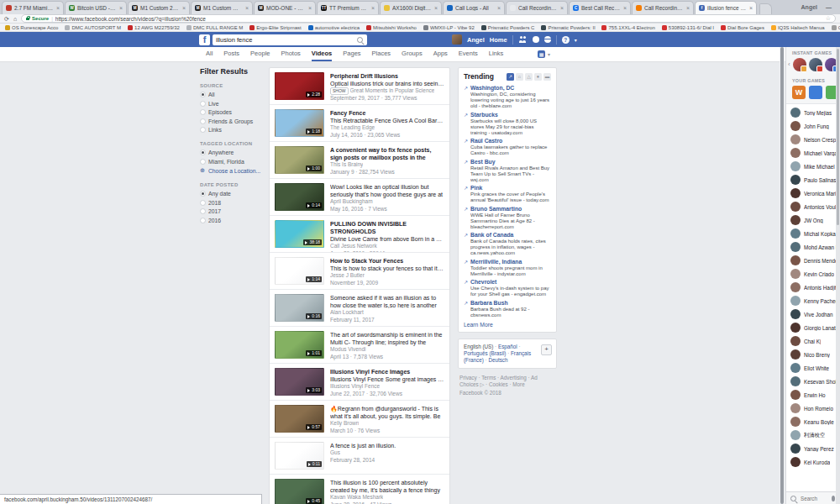 Image resolution: width=840 pixels, height=504 pixels. What do you see at coordinates (348, 349) in the screenshot?
I see `video-author: Modus Vivendi` at bounding box center [348, 349].